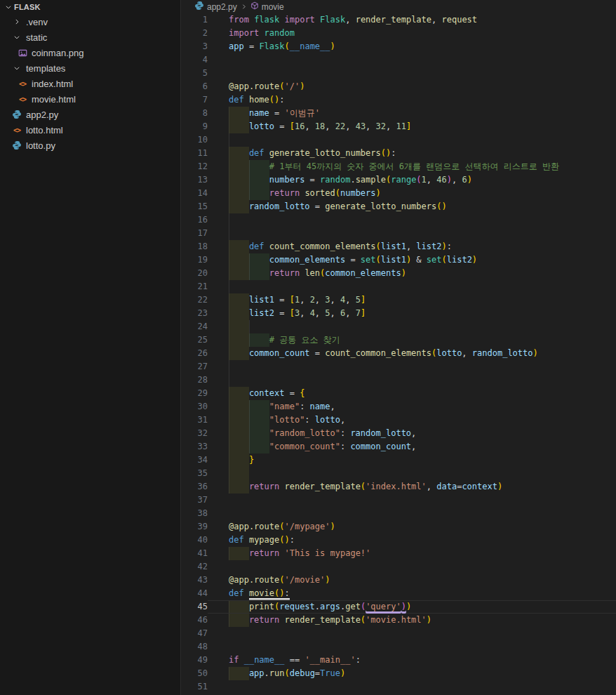 This screenshot has width=616, height=695. I want to click on code-line-5: 5, so click(399, 73).